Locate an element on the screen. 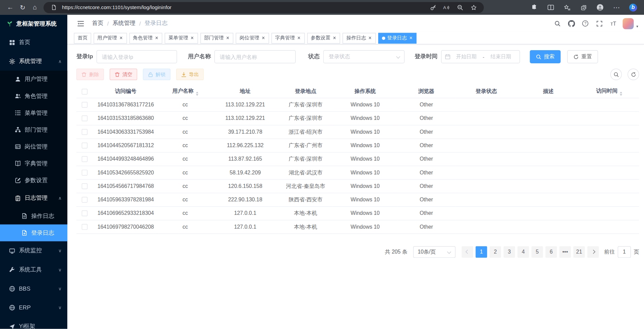  page-button-2: 2 is located at coordinates (495, 252).